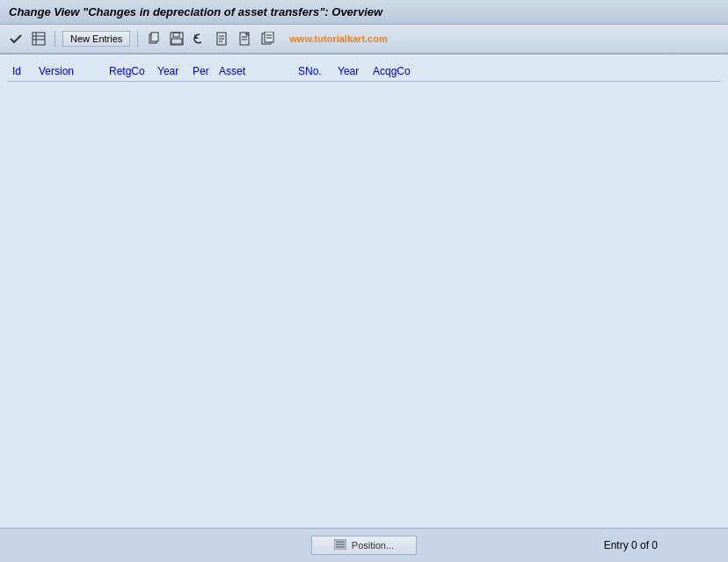  What do you see at coordinates (175, 71) in the screenshot?
I see `col-header-year1: Year` at bounding box center [175, 71].